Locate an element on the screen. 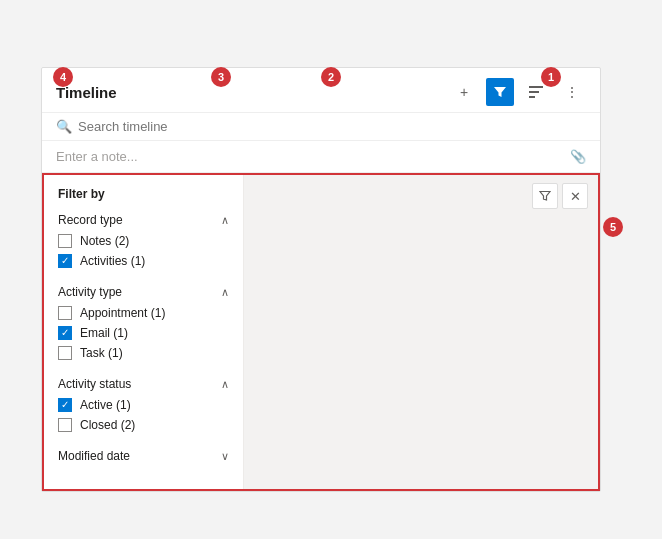 This screenshot has width=662, height=539. record-type-section: Record type ∧ Notes (2) Activities (1) is located at coordinates (144, 245).